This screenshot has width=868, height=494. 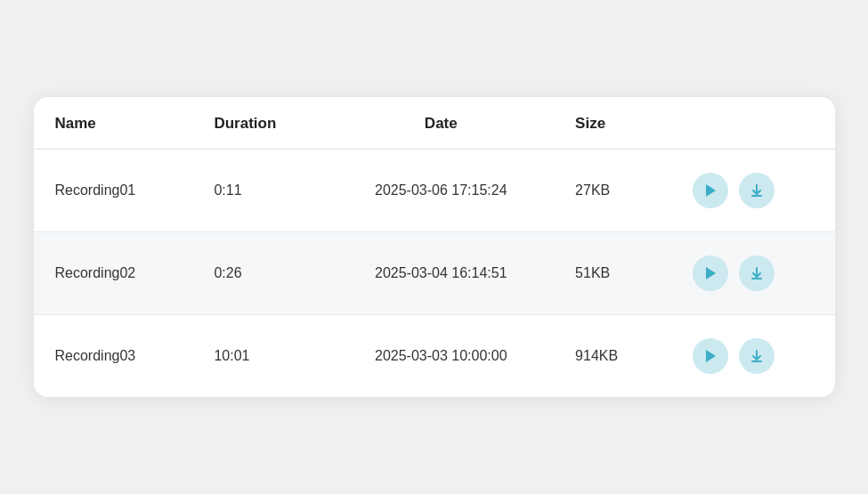 I want to click on cell-duration: 10:01, so click(x=260, y=356).